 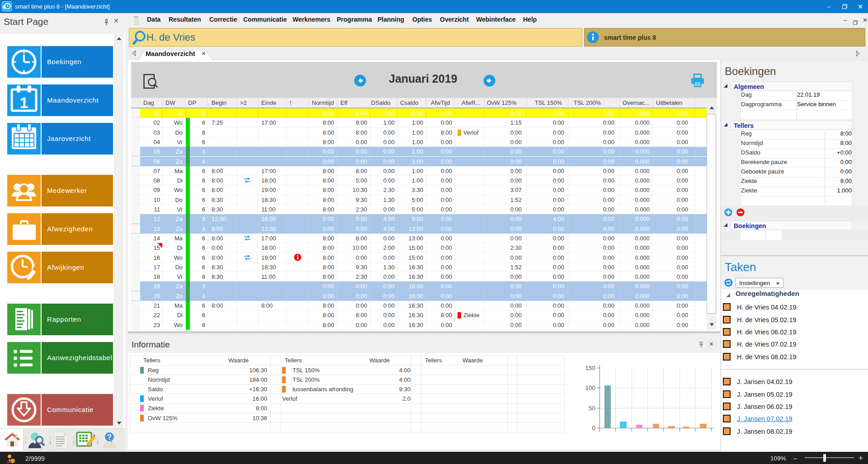 What do you see at coordinates (594, 428) in the screenshot?
I see `svg-text: 0` at bounding box center [594, 428].